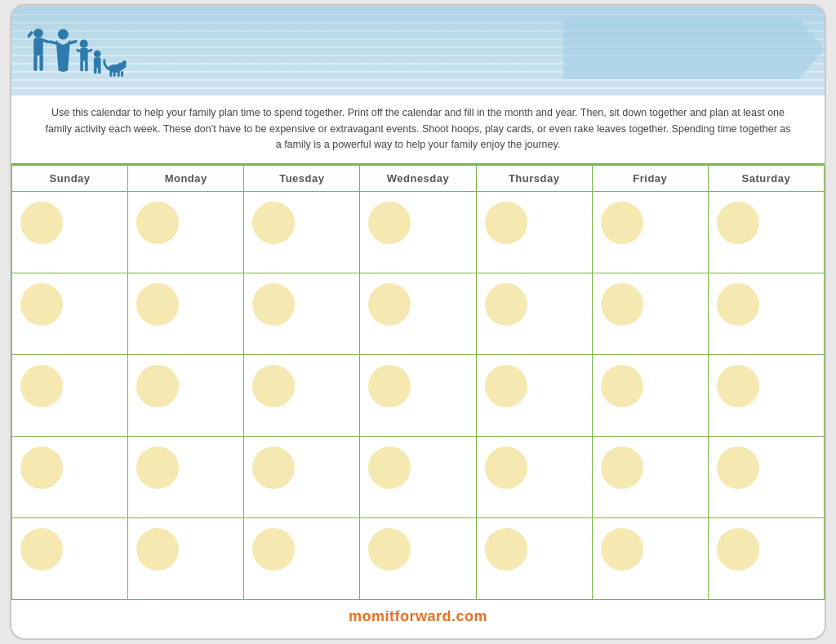 The image size is (836, 644). Describe the element at coordinates (650, 178) in the screenshot. I see `col-friday: Friday` at that location.